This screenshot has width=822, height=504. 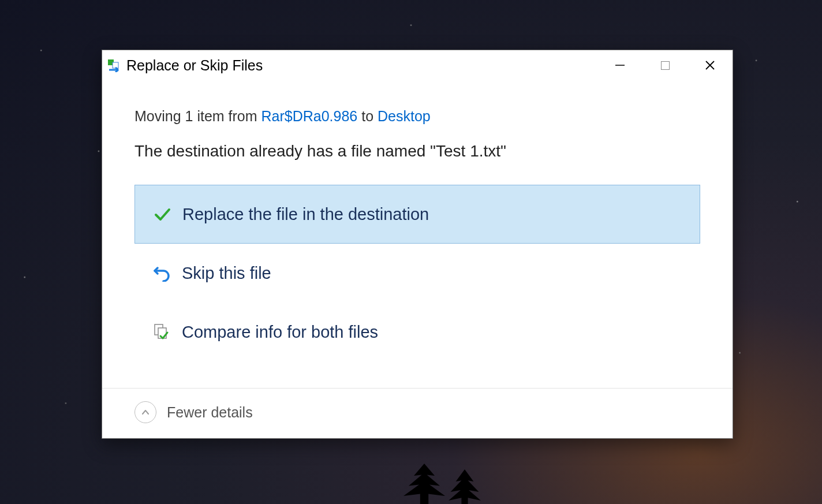 What do you see at coordinates (309, 116) in the screenshot?
I see `source-folder-link: Rar$DRa0.986` at bounding box center [309, 116].